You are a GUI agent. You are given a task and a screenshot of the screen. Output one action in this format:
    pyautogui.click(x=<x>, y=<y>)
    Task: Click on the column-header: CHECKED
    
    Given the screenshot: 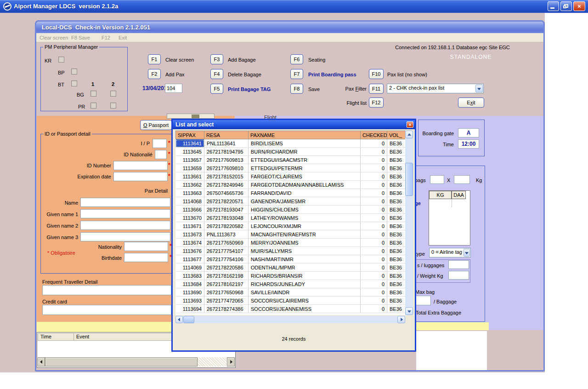 What is the action you would take?
    pyautogui.click(x=374, y=135)
    